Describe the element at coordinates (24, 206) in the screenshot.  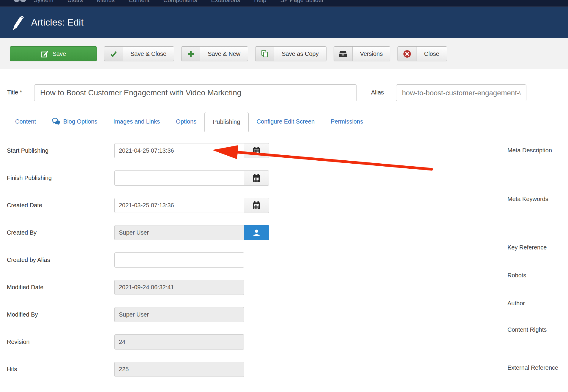
I see `created-date-label: Created Date` at that location.